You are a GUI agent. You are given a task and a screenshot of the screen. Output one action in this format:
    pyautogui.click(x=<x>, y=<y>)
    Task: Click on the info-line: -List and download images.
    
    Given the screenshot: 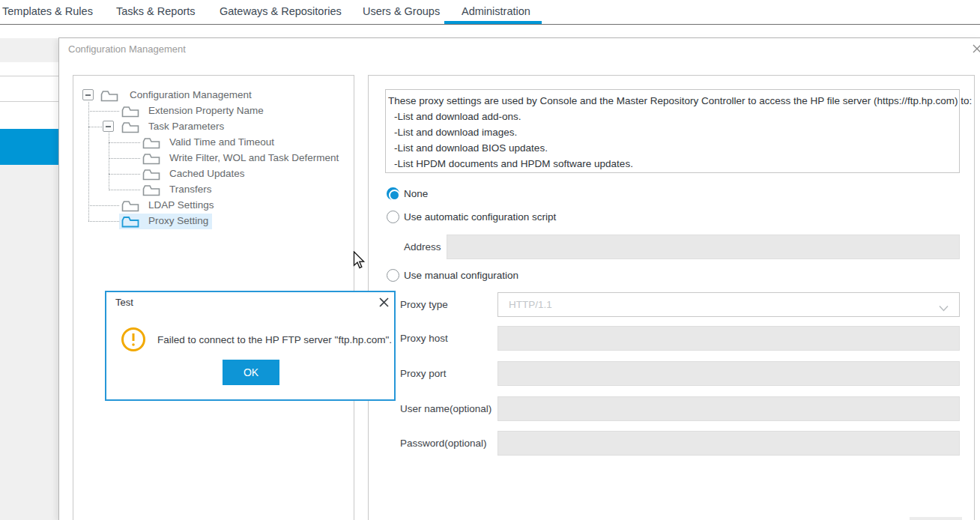 What is the action you would take?
    pyautogui.click(x=456, y=132)
    